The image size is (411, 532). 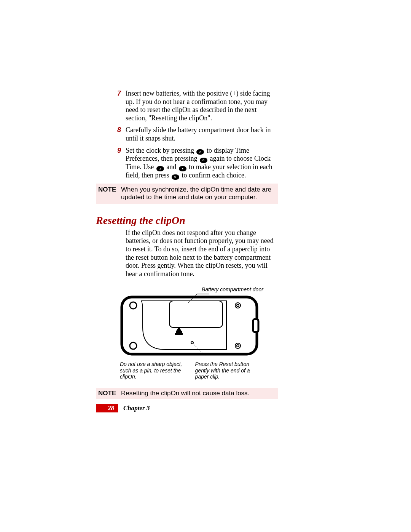 What do you see at coordinates (230, 370) in the screenshot?
I see `callout-right: Press the Reset button gently with the e…` at bounding box center [230, 370].